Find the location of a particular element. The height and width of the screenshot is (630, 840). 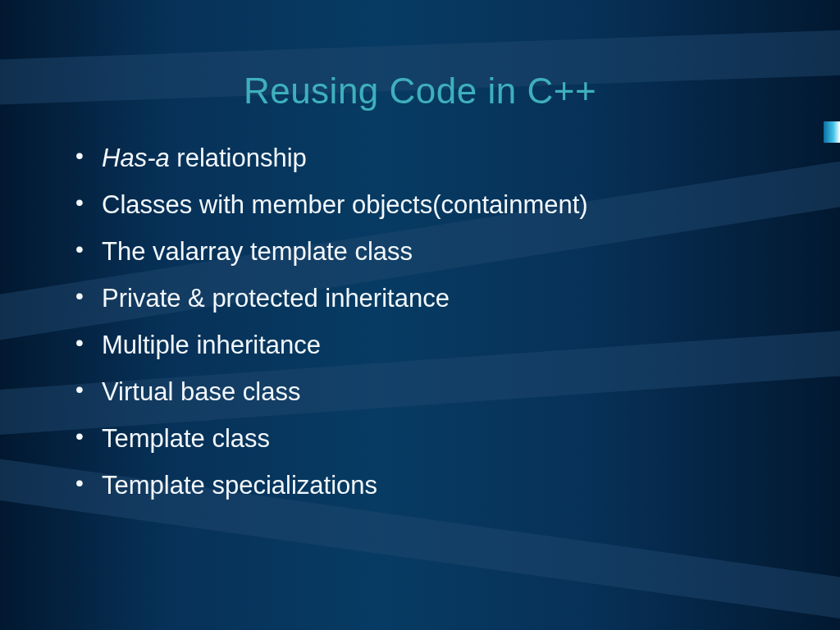

bullet-item: Has-a relationship is located at coordinates (433, 158).